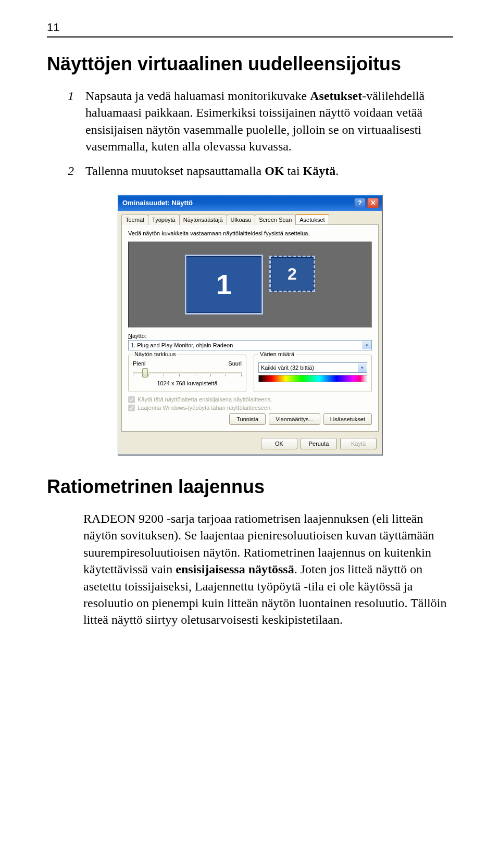 The height and width of the screenshot is (868, 500). Describe the element at coordinates (71, 171) in the screenshot. I see `step-2-num: 2` at that location.